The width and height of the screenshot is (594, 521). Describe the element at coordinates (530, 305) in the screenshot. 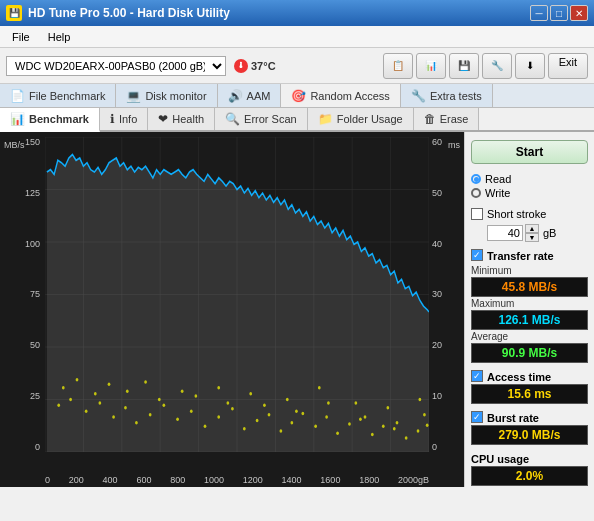

I see `transfer-rate-section: ✓ Transfer rate Minimum 45.8 MB/s Maximu…` at that location.